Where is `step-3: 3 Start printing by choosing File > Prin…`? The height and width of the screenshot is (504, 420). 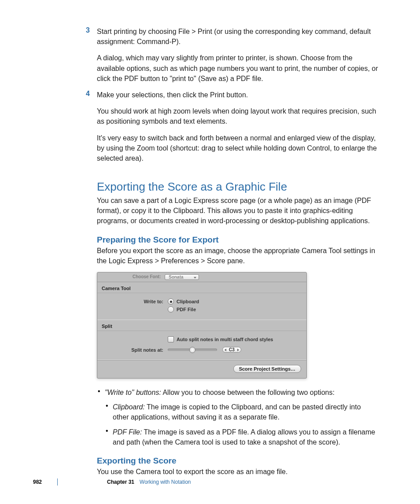 step-3: 3 Start printing by choosing File > Prin… is located at coordinates (238, 55).